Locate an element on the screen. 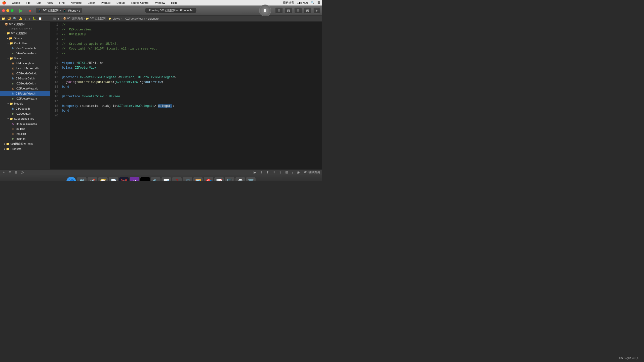 The width and height of the screenshot is (644, 362). dock-instruments: 🎯 is located at coordinates (209, 179).